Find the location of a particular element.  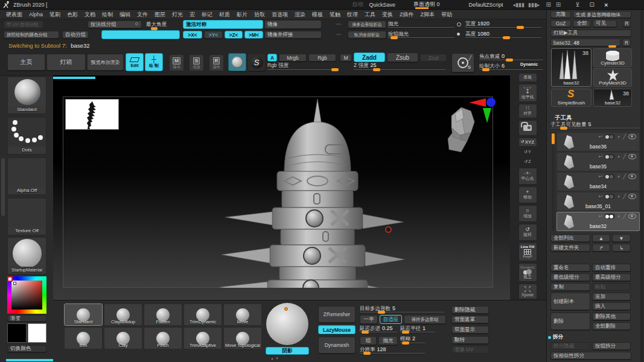

rgb-button: Rgb is located at coordinates (322, 58).